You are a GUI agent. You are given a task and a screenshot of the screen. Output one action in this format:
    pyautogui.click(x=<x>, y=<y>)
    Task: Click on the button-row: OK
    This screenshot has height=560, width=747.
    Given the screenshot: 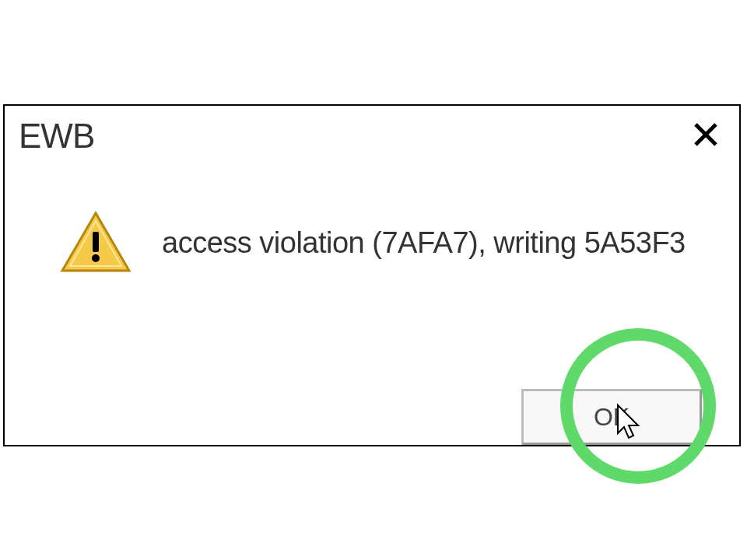 What is the action you would take?
    pyautogui.click(x=612, y=417)
    